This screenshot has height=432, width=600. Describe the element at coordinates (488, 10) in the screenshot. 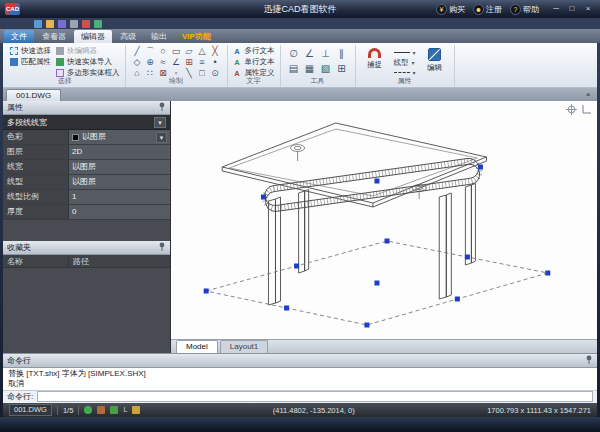

I see `register-button: ☻ 注册` at that location.